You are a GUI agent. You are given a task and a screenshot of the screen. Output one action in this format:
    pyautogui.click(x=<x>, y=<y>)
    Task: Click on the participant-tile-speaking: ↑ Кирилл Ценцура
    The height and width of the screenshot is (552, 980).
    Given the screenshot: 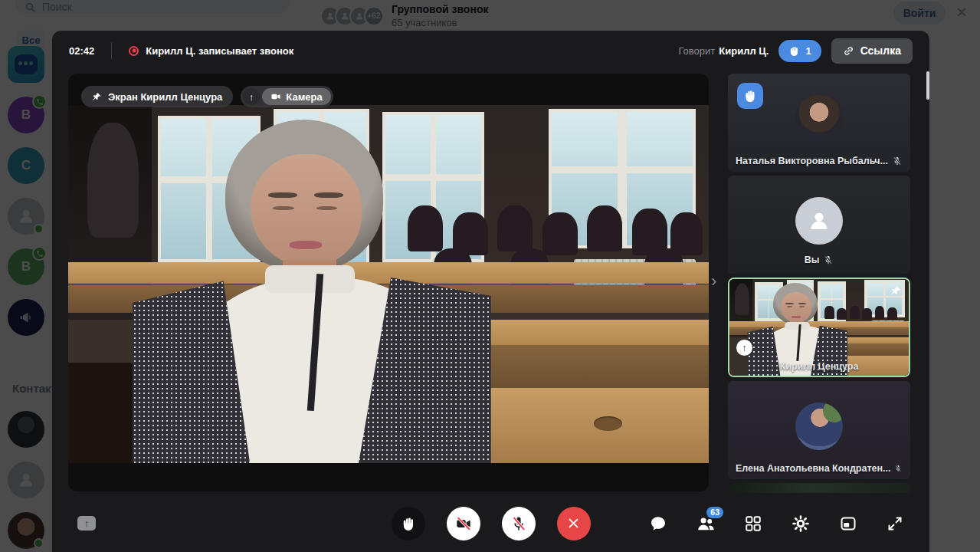 What is the action you would take?
    pyautogui.click(x=819, y=327)
    